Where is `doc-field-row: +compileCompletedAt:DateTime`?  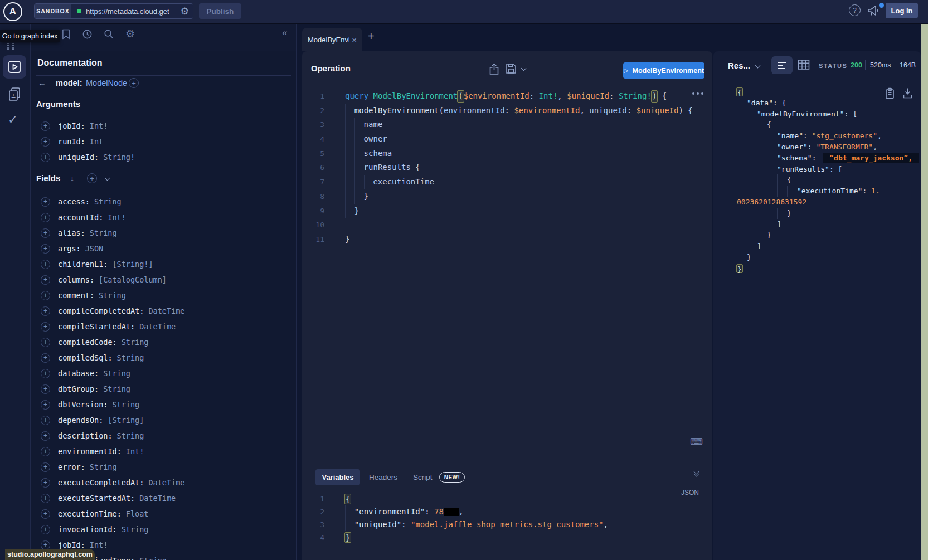 doc-field-row: +compileCompletedAt:DateTime is located at coordinates (110, 311).